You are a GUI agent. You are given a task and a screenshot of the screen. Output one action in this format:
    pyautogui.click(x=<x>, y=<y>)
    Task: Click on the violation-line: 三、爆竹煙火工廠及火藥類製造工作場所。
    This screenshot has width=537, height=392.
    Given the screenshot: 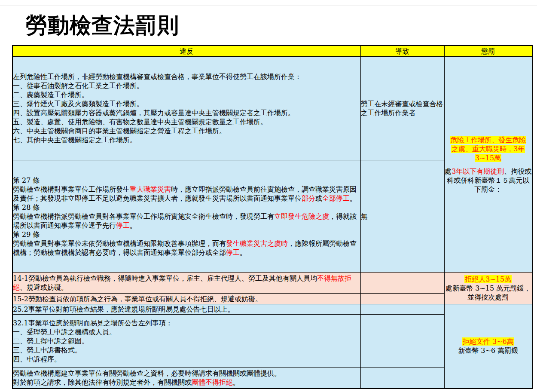 What is the action you would take?
    pyautogui.click(x=186, y=104)
    